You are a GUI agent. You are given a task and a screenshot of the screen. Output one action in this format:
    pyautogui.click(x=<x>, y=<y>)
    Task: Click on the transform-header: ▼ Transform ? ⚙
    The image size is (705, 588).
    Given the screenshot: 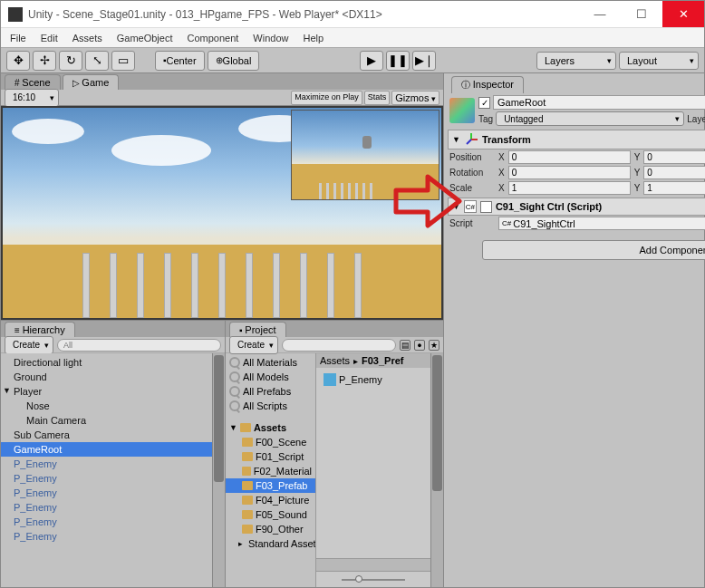 What is the action you would take?
    pyautogui.click(x=576, y=140)
    